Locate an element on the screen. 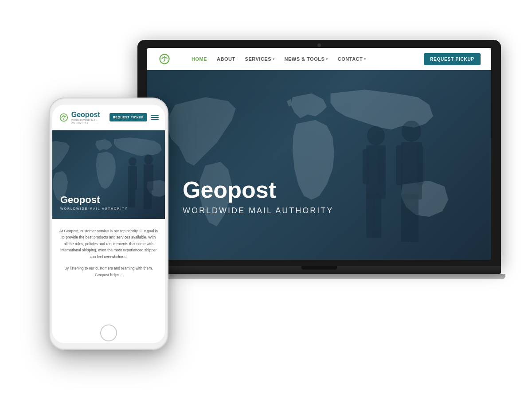 Image resolution: width=532 pixels, height=399 pixels. laptop-hero-text: Geopost WORLDWIDE MAIL AUTHORITY is located at coordinates (258, 196).